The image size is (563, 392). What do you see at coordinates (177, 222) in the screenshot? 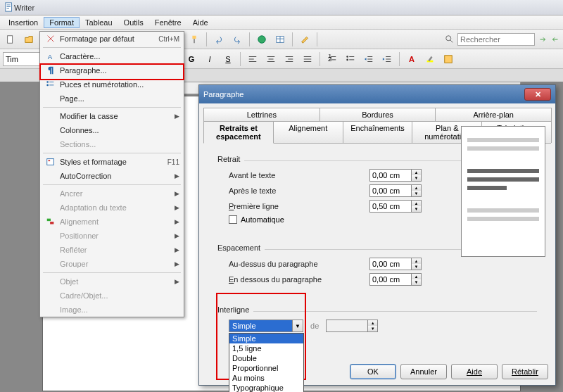
I see `submenu-arrow-icon: ▶` at bounding box center [177, 222].